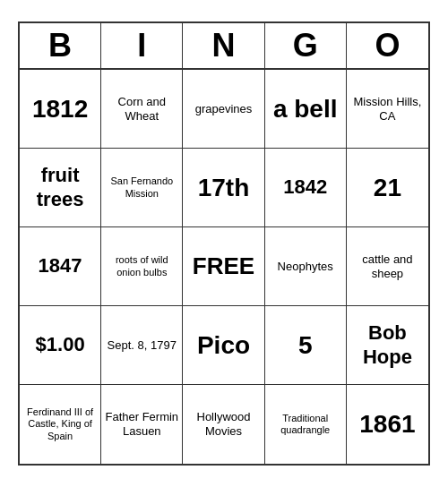  I want to click on bingo-cell-23: Traditional quadrangle, so click(306, 424).